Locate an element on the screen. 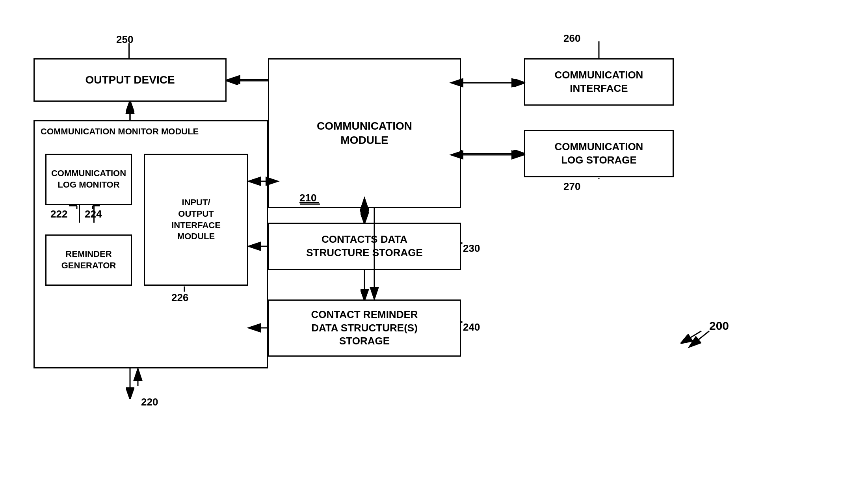  communication-log-monitor-box: COMMUNICATIONLOG MONITOR is located at coordinates (89, 179).